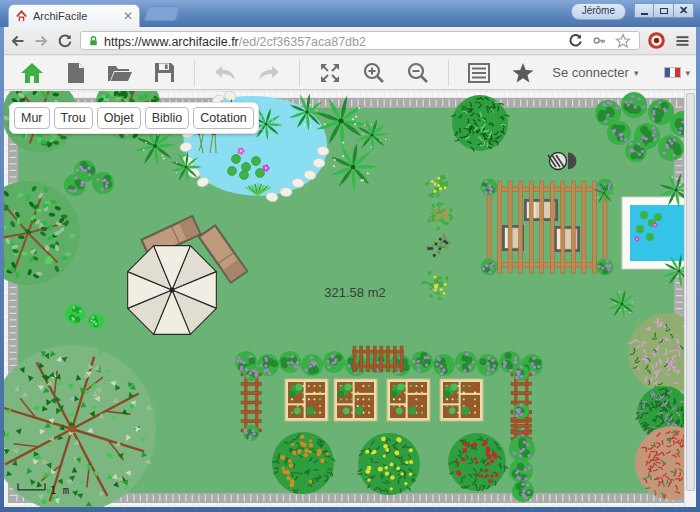 Image resolution: width=700 pixels, height=512 pixels. I want to click on login-label: Se connecter, so click(590, 72).